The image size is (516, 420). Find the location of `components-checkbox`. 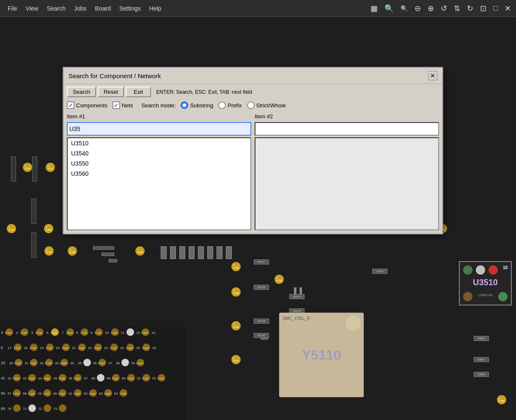

components-checkbox is located at coordinates (71, 105).